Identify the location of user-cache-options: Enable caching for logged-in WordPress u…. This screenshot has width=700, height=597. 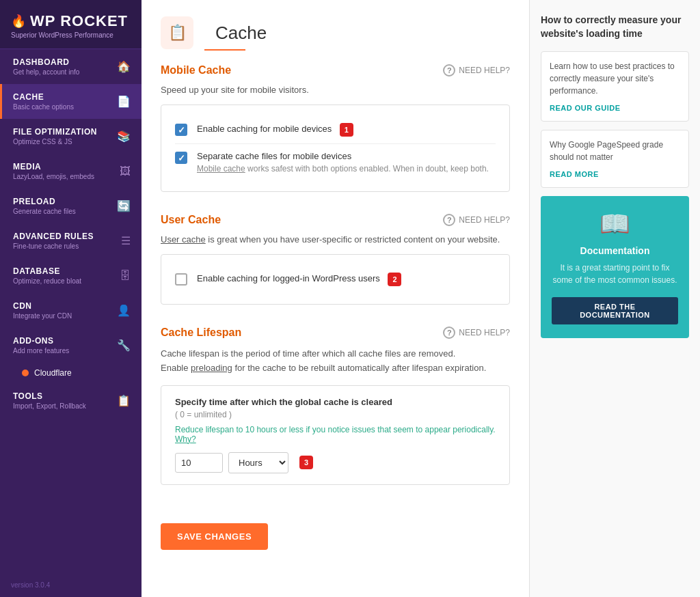
(335, 279).